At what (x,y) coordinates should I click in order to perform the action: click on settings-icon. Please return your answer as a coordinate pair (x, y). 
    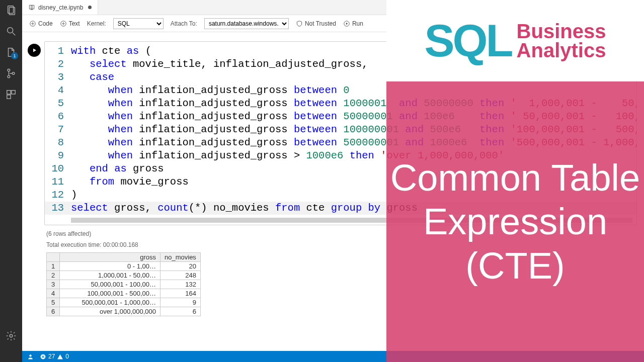
    Looking at the image, I should click on (11, 336).